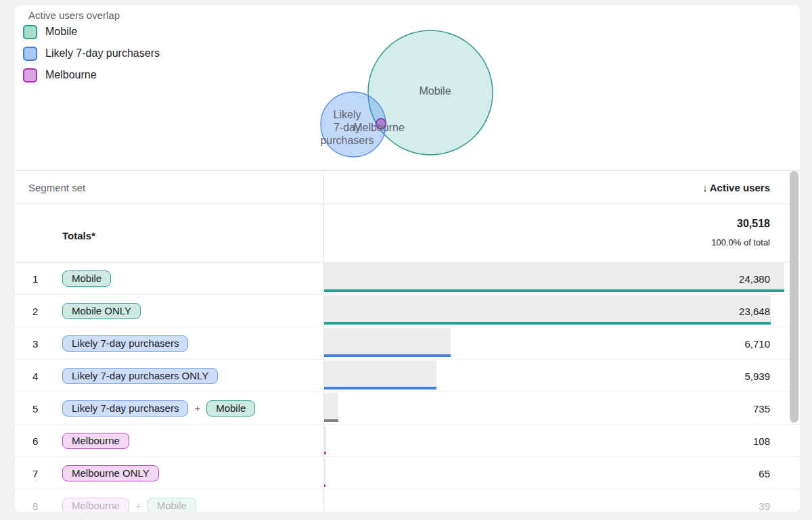 The height and width of the screenshot is (520, 812). I want to click on sort-descending-icon: ↓, so click(705, 188).